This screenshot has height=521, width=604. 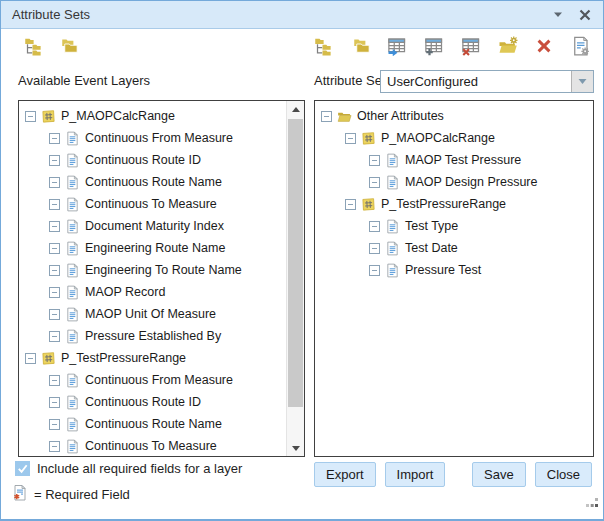 What do you see at coordinates (69, 46) in the screenshot?
I see `collapse-layer-folders-icon` at bounding box center [69, 46].